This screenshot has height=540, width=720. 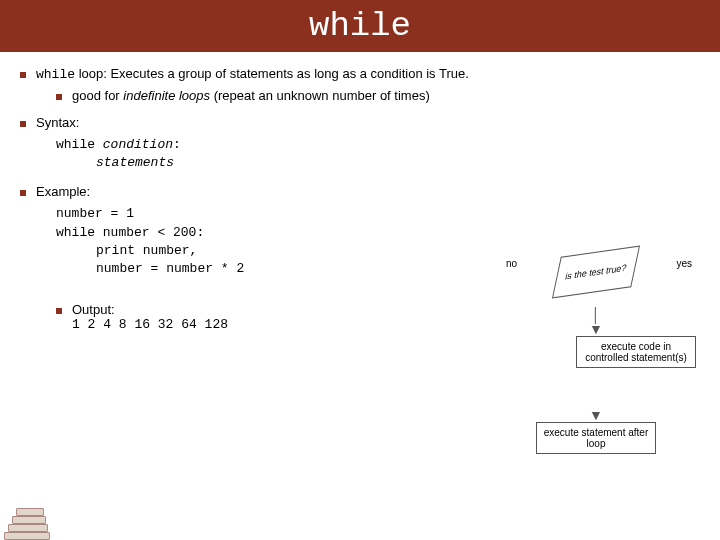 What do you see at coordinates (150, 310) in the screenshot?
I see `output-label: Output:` at bounding box center [150, 310].